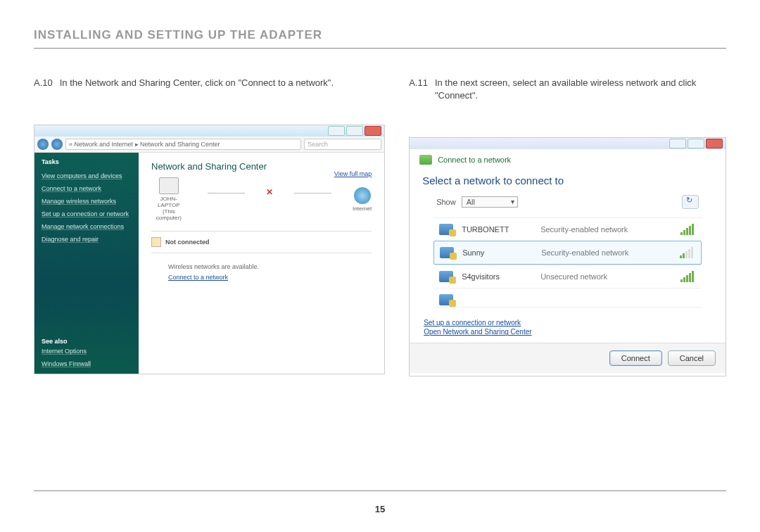  What do you see at coordinates (380, 35) in the screenshot?
I see `section-title: INSTALLING AND SETTING UP THE ADAPTER` at bounding box center [380, 35].